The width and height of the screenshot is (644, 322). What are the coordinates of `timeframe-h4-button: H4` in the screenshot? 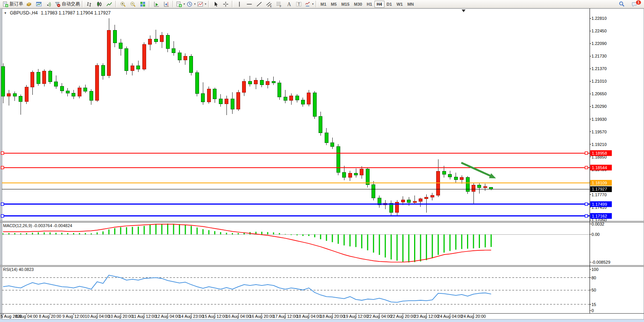 It's located at (379, 4).